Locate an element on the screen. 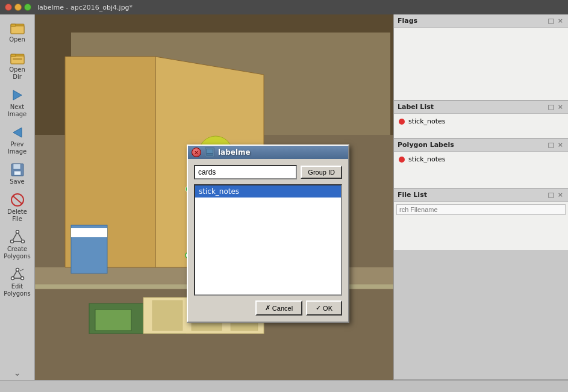 Image resolution: width=568 pixels, height=392 pixels. list-item-stick-notes: stick_notes is located at coordinates (268, 191).